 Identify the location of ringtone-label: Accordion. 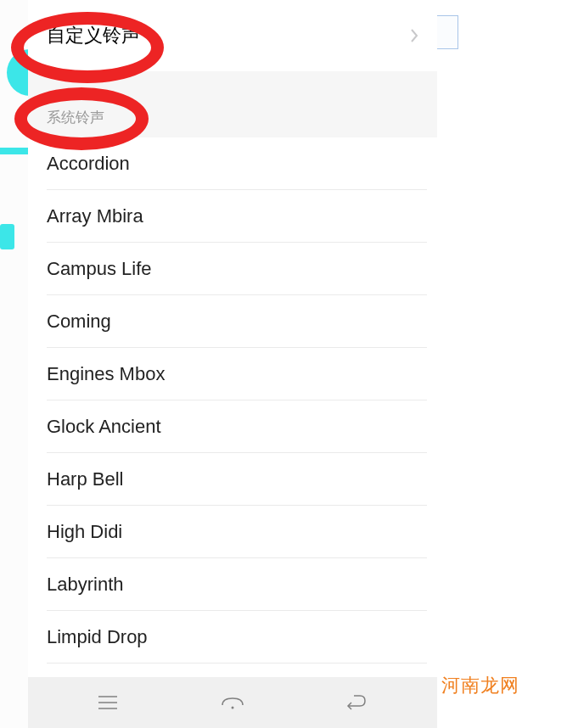
(88, 164).